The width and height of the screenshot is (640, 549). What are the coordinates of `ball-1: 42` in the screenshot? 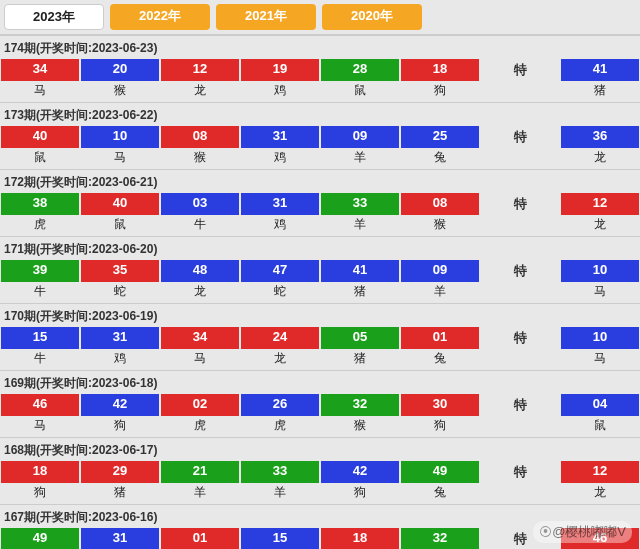 It's located at (120, 405).